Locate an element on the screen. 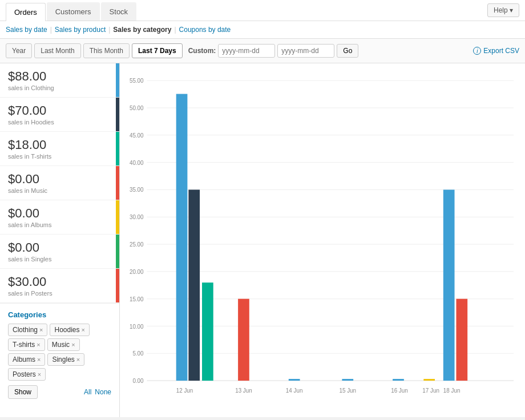  tshirts-color-bar is located at coordinates (118, 148).